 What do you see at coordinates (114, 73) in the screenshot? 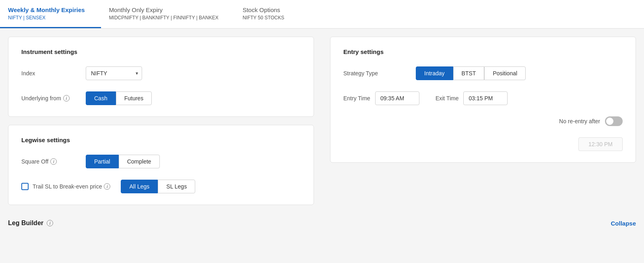
I see `index-select-wrapper: NIFTY SENSEX BANKNIFTY FINNIFTY ▾` at bounding box center [114, 73].